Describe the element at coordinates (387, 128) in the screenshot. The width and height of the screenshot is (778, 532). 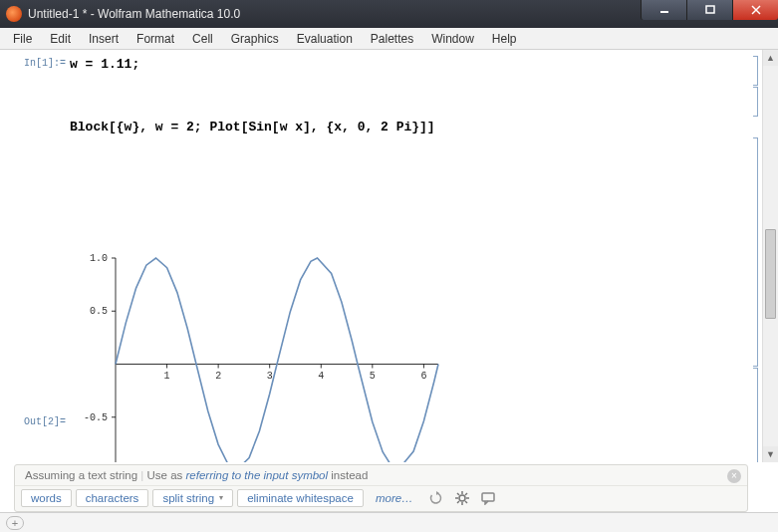
I see `input-cell-1b: Block[{w}, w = 2; Plot[Sin[w x], {x, 0, …` at that location.